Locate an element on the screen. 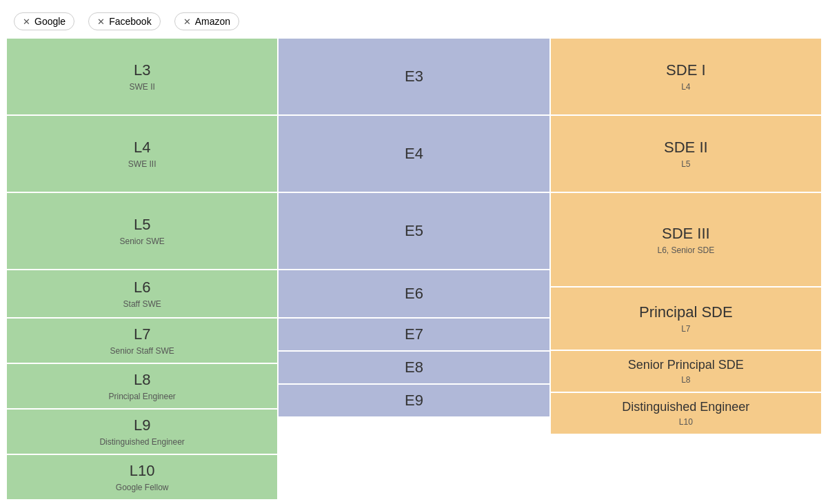  cell-subtitle: L10 is located at coordinates (686, 422).